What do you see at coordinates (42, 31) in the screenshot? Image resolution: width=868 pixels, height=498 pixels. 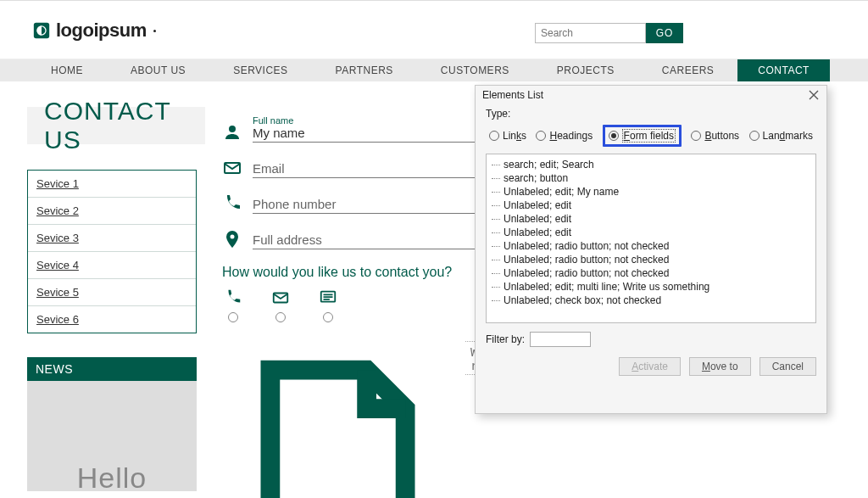 I see `logo-icon` at bounding box center [42, 31].